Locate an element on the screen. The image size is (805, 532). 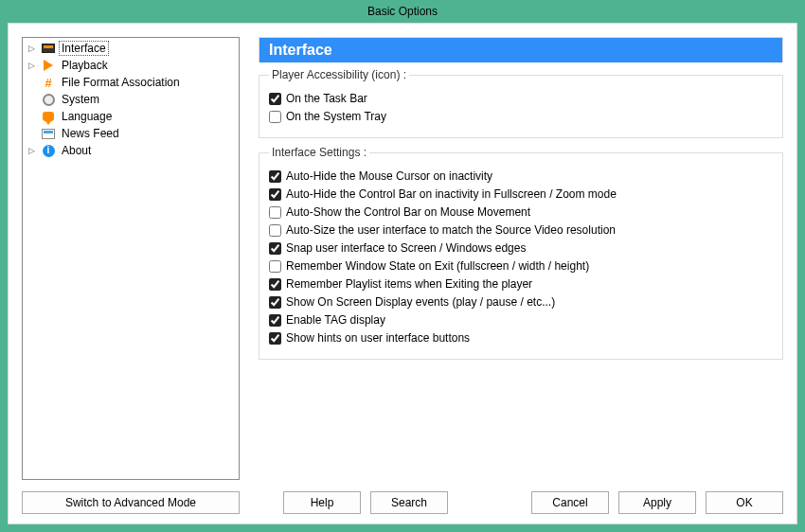
checkbox-label: Show On Screen Display events (play / pa… is located at coordinates (420, 302).